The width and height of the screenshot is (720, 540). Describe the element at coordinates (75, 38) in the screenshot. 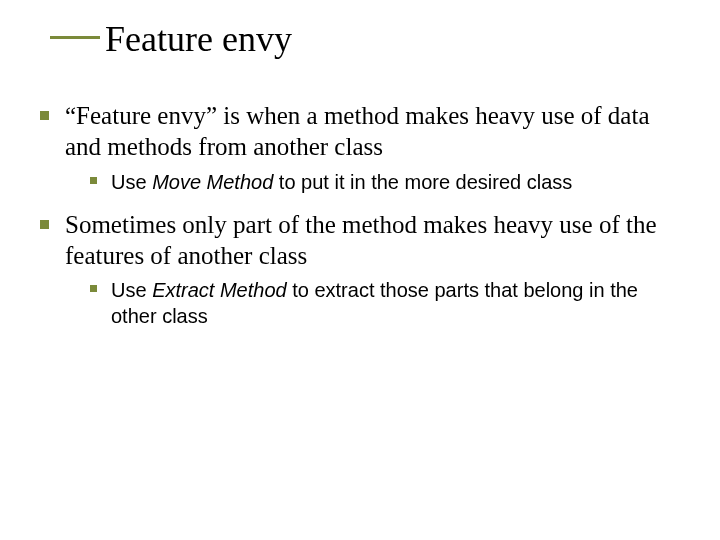

I see `title-rule` at that location.